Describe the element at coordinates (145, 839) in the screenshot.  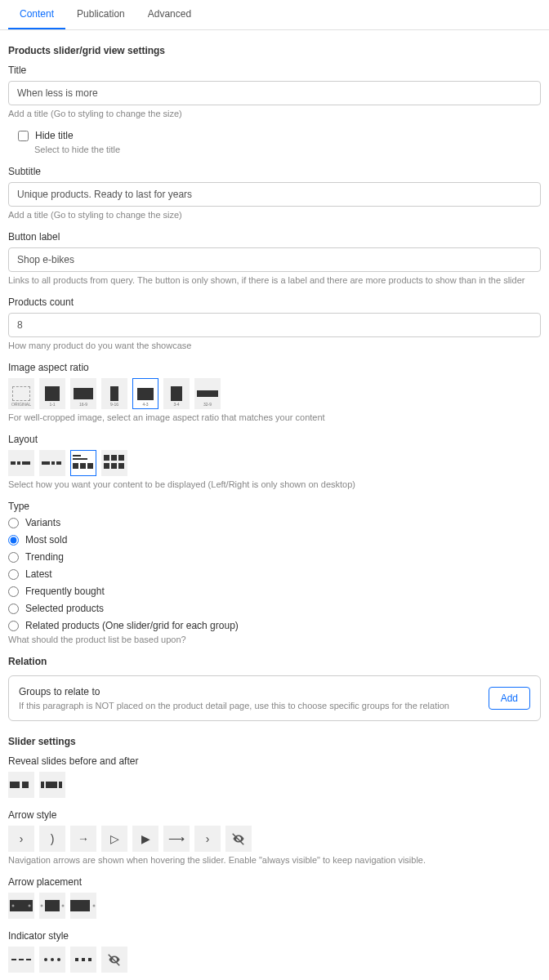
I see `arrow-style-5: ▶` at that location.